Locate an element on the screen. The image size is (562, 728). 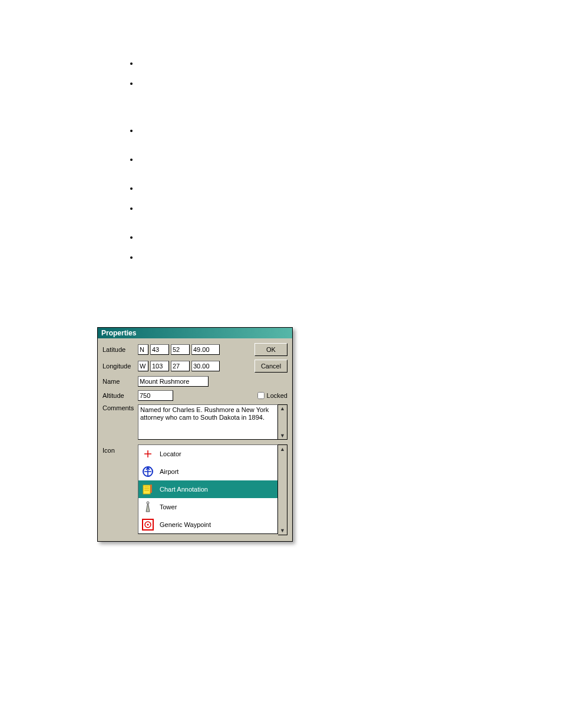
icon-item-label: Chart Annotation is located at coordinates (184, 489).